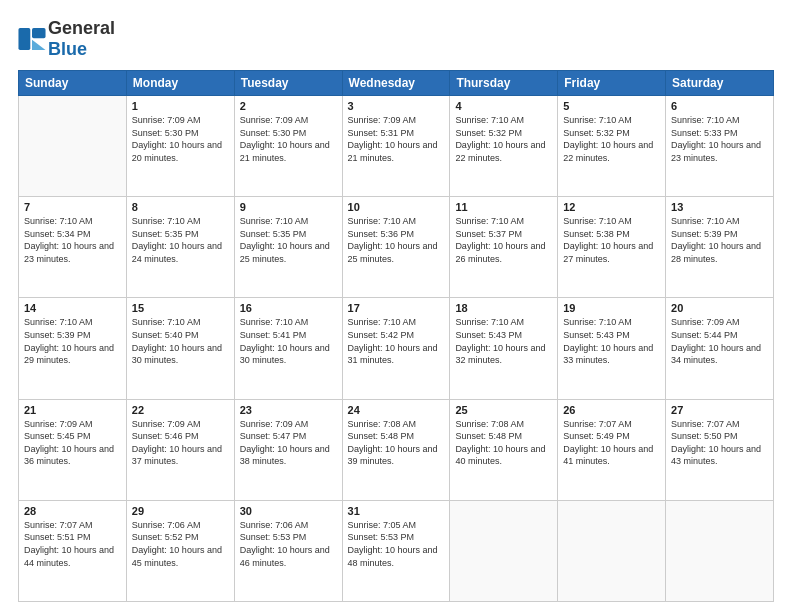  What do you see at coordinates (720, 139) in the screenshot?
I see `day-info: Sunrise: 7:10 AMSunset: 5:33 PMDaylight:…` at bounding box center [720, 139].